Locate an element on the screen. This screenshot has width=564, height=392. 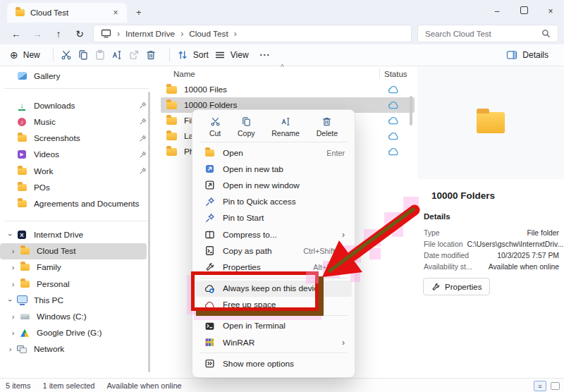
back-button: ← is located at coordinates (16, 34).